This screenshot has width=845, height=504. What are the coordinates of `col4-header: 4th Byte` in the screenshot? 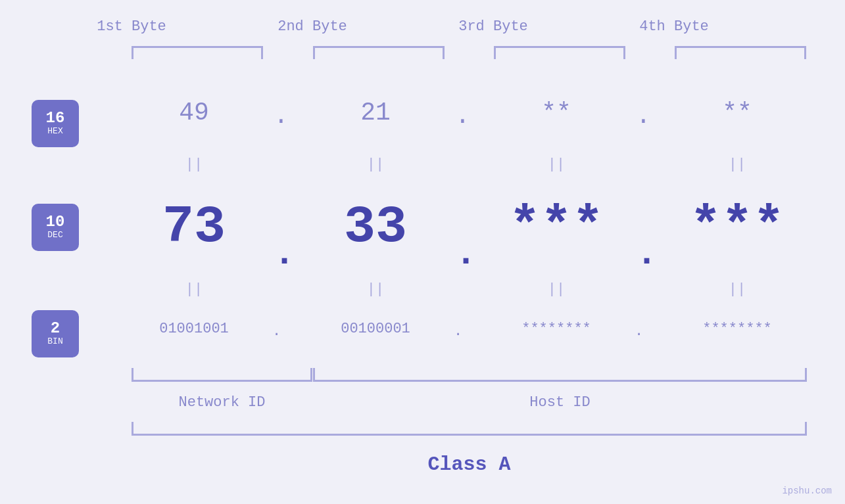 It's located at (674, 26).